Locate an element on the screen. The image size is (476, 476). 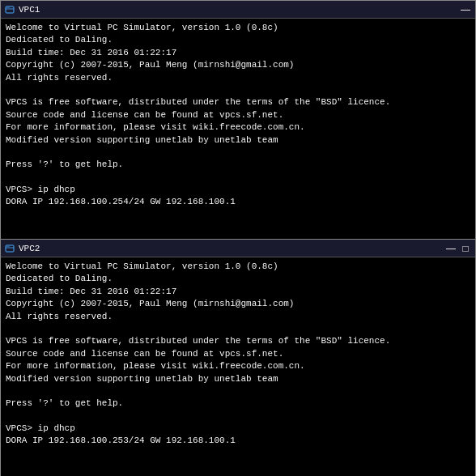
vpc1-minimize-button: — is located at coordinates (465, 10).